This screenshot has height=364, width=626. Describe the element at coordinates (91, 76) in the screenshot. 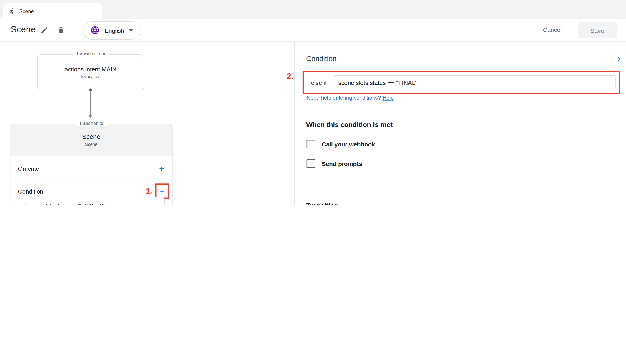

I see `intent-subtitle: Invocation` at that location.